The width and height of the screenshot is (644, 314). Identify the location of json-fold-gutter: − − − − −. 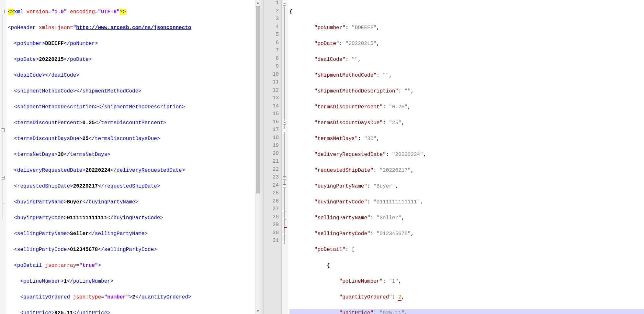
(285, 157).